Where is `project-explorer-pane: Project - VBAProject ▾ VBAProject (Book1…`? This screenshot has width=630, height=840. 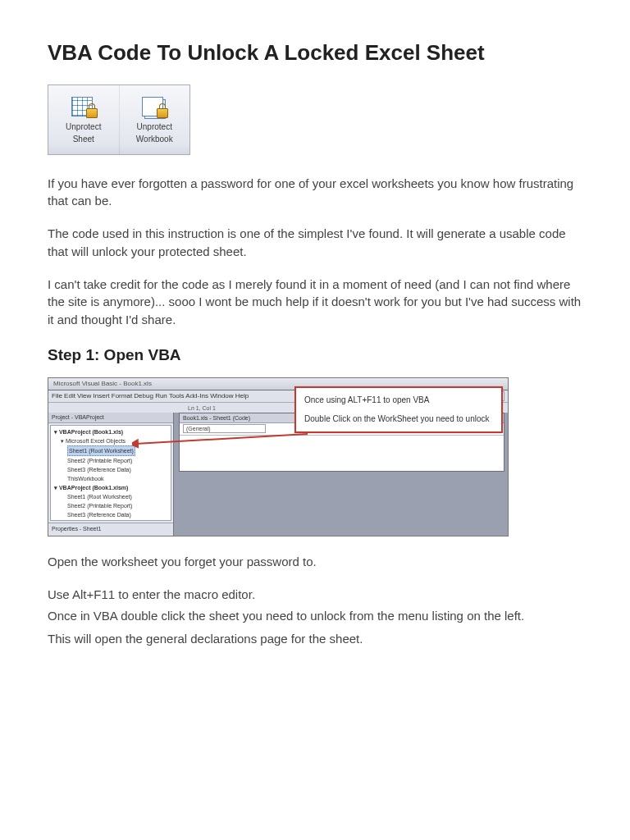
project-explorer-pane: Project - VBAProject ▾ VBAProject (Book1… is located at coordinates (112, 474).